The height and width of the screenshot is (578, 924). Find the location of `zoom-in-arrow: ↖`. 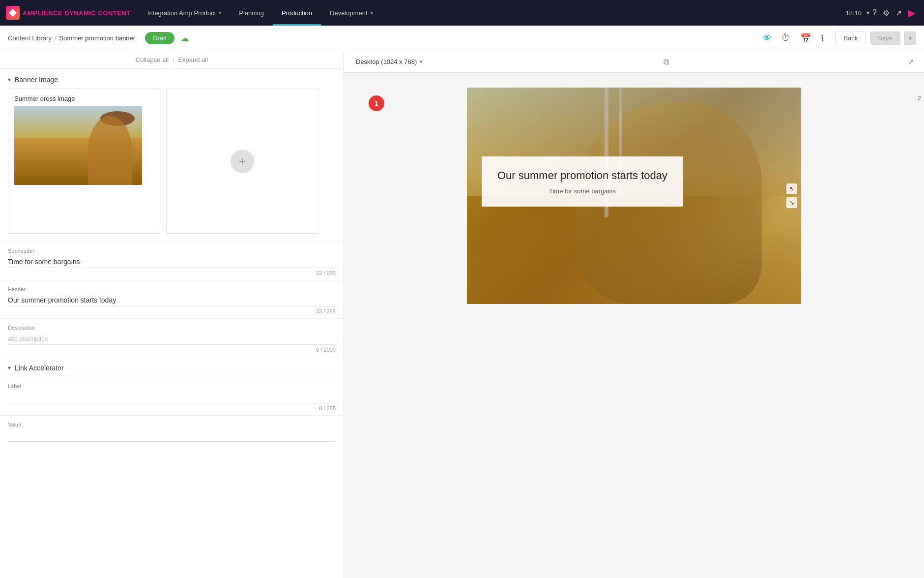

zoom-in-arrow: ↖ is located at coordinates (792, 189).